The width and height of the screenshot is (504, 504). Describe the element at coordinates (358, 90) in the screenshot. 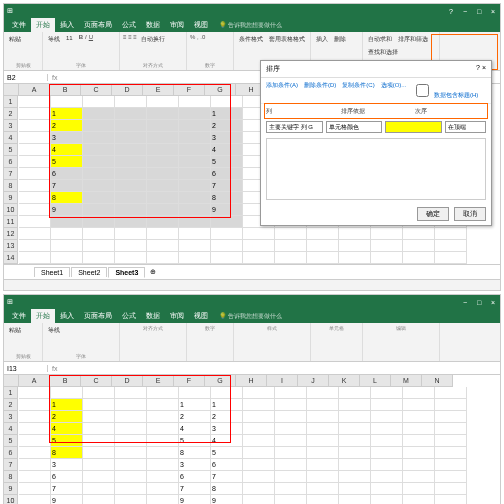

I see `copy-condition: 复制条件(C)` at that location.